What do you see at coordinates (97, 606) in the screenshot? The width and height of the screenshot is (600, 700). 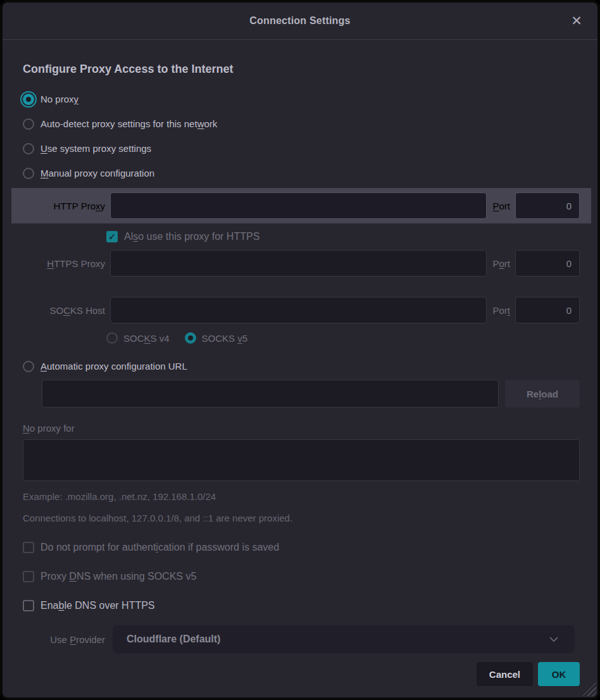 I see `dns-over-https-label: Enable DNS over HTTPS` at bounding box center [97, 606].